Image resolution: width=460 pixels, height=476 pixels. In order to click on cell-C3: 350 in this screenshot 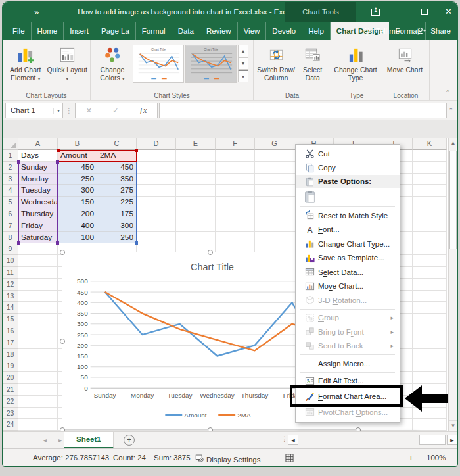, I will do `click(117, 179)`.